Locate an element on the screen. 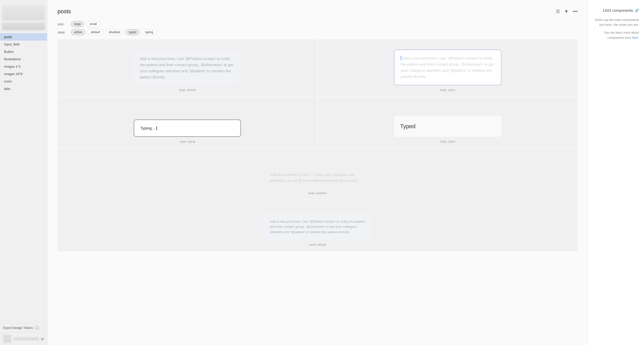 The image size is (644, 345). component-inner-large-active: Add a new post here. Use '@Patient conta… is located at coordinates (448, 67).